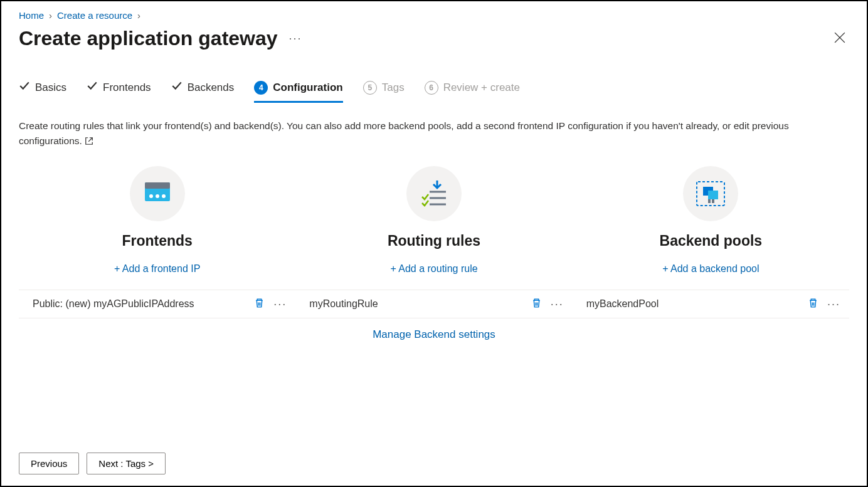  What do you see at coordinates (840, 38) in the screenshot?
I see `close-icon` at bounding box center [840, 38].